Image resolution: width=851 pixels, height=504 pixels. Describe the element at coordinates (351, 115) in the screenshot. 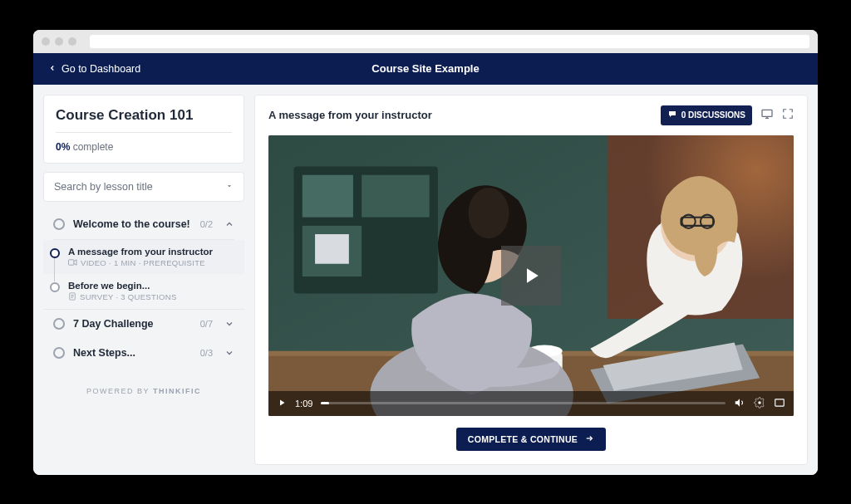

I see `lesson-heading: A message from your instructor` at that location.